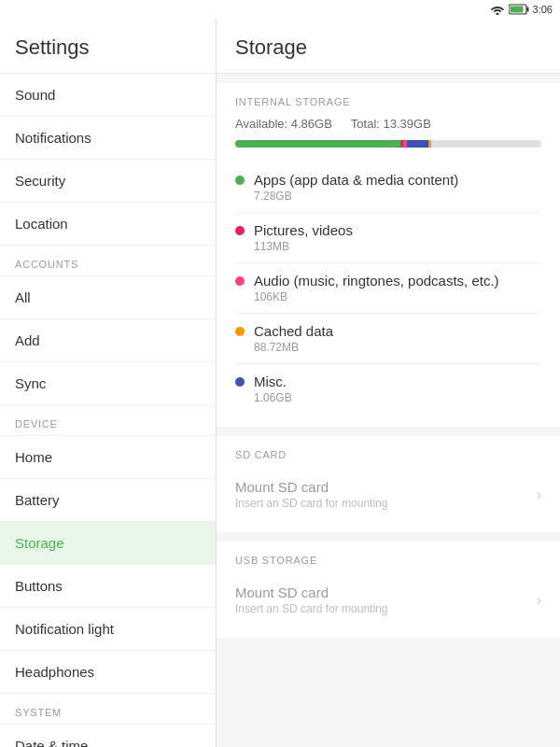 The height and width of the screenshot is (747, 560). Describe the element at coordinates (108, 629) in the screenshot. I see `sidebar-item-notification-light: Notification light` at that location.